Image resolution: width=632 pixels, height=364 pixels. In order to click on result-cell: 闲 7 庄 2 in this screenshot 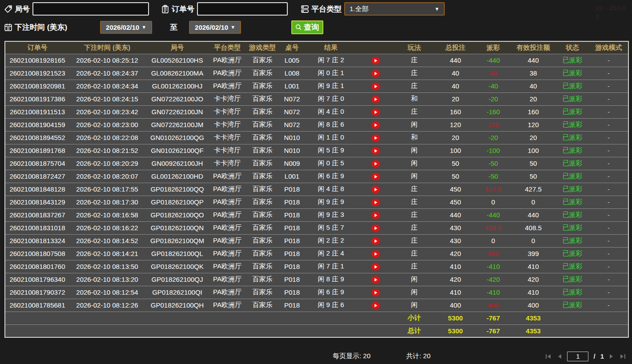, I will do `click(331, 60)`.